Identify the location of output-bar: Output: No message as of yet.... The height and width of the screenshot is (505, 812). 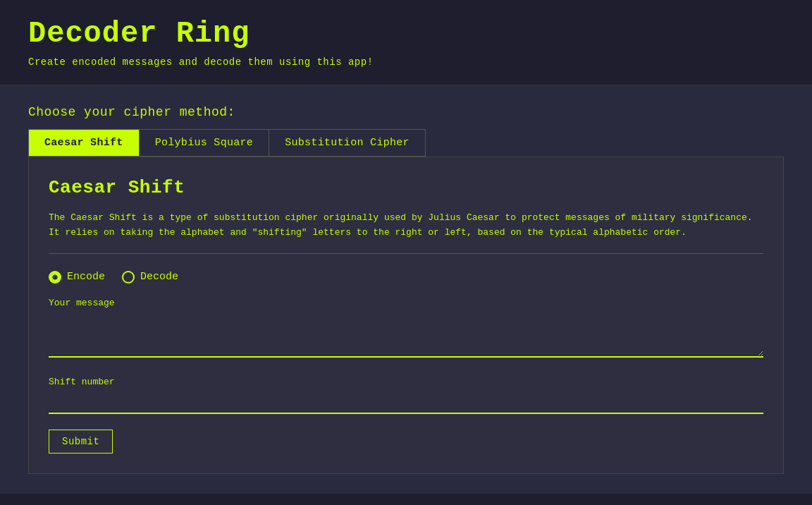
(406, 499).